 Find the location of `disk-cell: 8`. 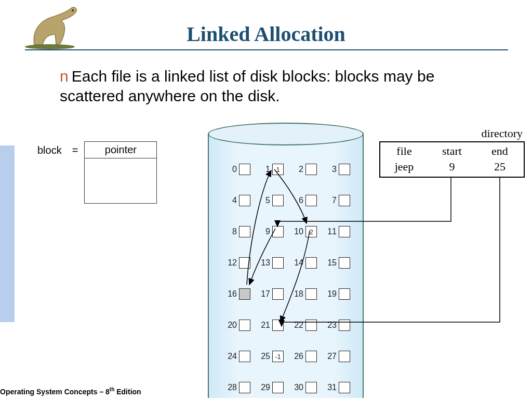

disk-cell: 8 is located at coordinates (235, 232).